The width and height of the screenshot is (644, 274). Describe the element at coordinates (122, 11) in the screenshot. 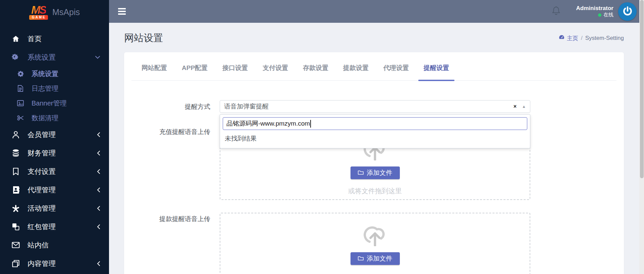

I see `sidebar-toggle-button` at that location.